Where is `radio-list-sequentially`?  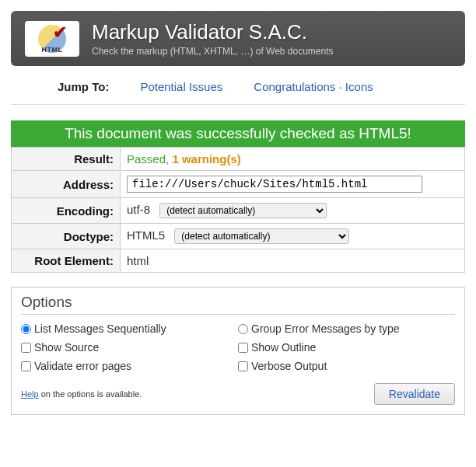
radio-list-sequentially is located at coordinates (26, 329).